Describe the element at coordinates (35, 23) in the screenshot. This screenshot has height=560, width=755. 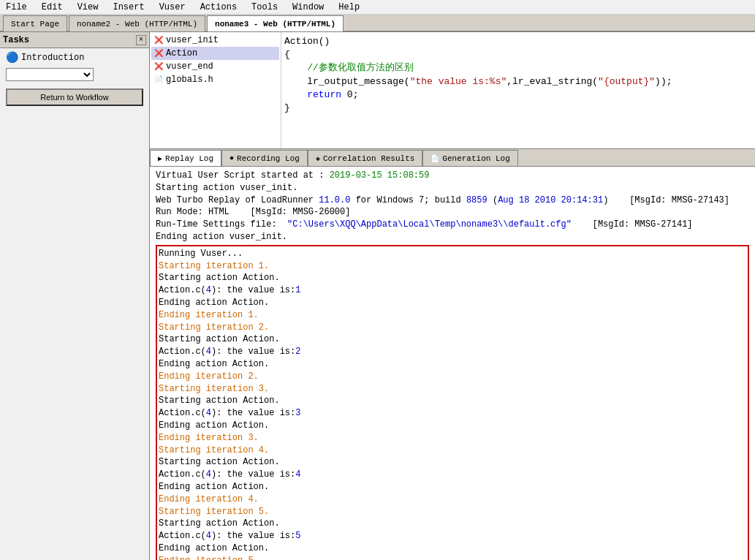
I see `tab-start-page: Start Page` at that location.